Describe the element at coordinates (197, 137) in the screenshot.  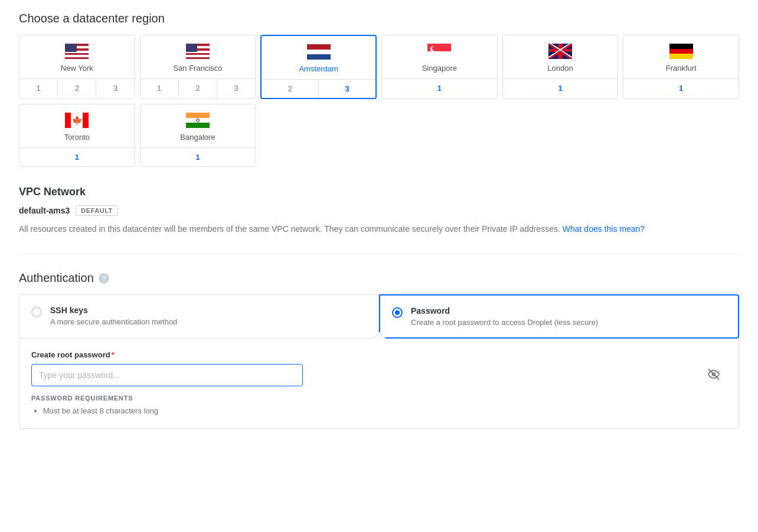
I see `region-name-bangalore: Bangalore` at that location.